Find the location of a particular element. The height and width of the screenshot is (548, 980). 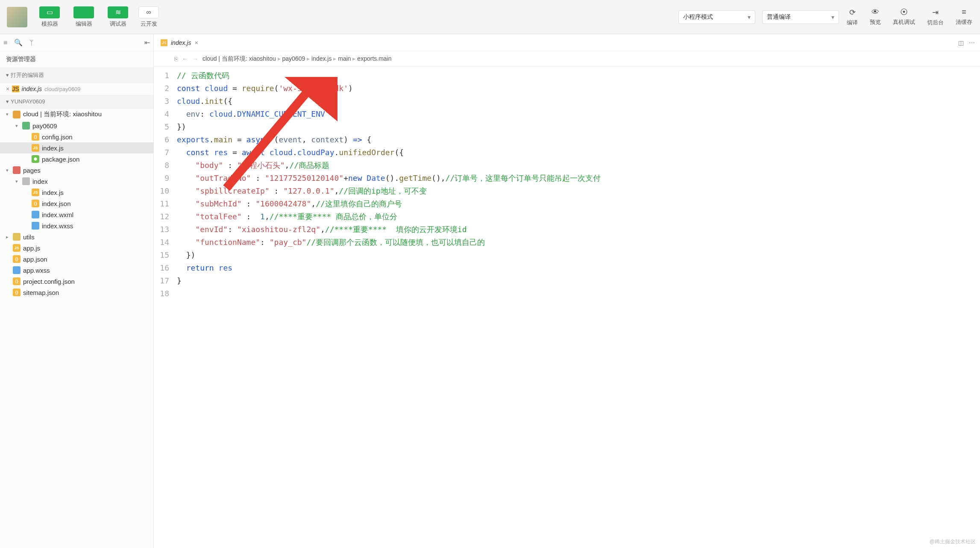

tree-item-pages: ▾pages is located at coordinates (77, 170).